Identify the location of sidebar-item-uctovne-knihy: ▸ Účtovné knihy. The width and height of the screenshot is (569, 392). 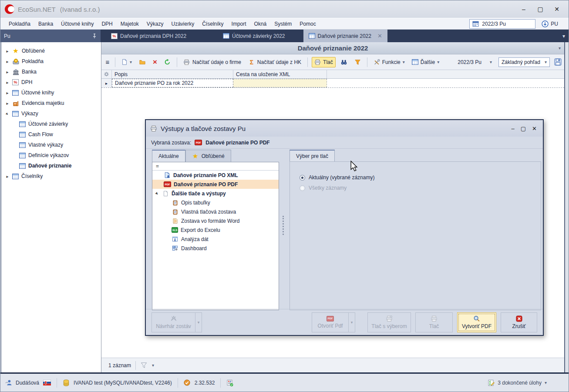
(51, 93).